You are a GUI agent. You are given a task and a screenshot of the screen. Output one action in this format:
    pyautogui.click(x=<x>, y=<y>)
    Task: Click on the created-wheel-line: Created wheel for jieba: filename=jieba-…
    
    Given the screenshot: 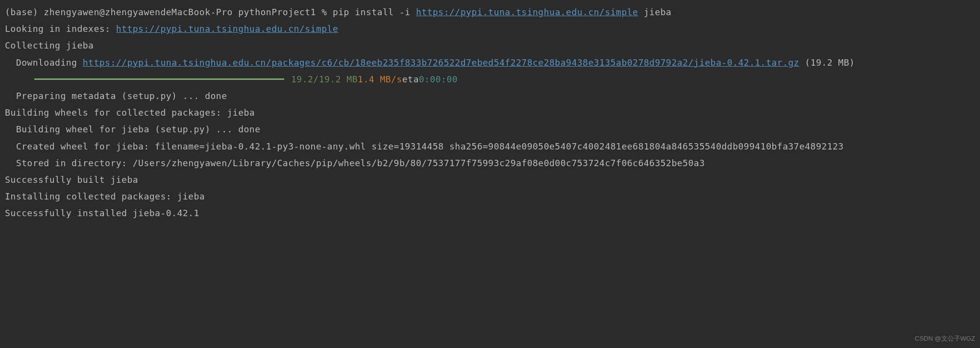 What is the action you would take?
    pyautogui.click(x=490, y=147)
    